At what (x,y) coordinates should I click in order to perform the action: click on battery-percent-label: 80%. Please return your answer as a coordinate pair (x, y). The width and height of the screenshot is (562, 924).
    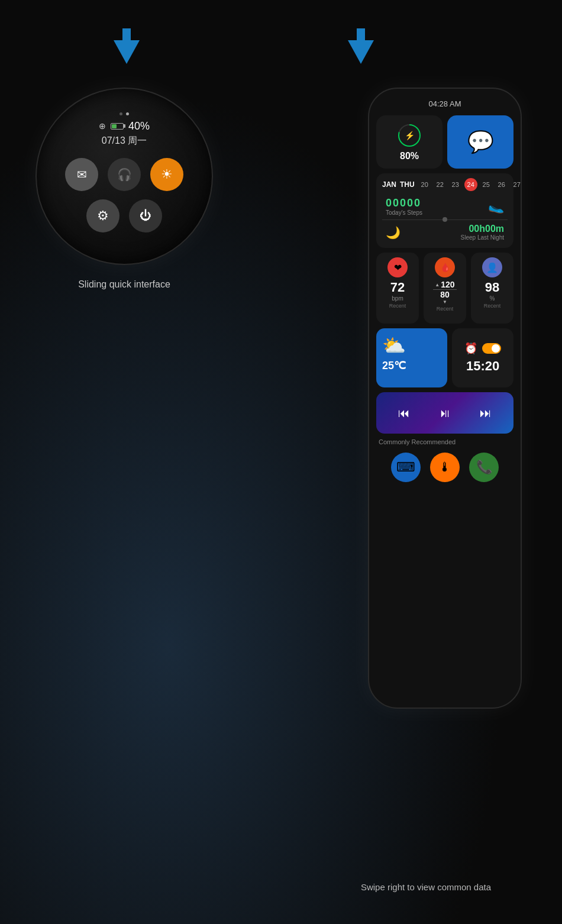
    Looking at the image, I should click on (409, 156).